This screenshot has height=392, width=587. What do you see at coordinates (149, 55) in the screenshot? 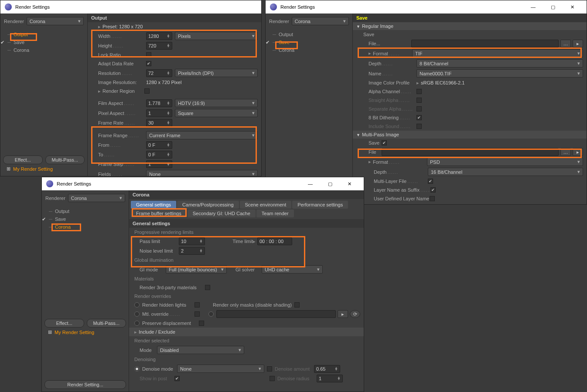
I see `lockratio-checkbox` at bounding box center [149, 55].